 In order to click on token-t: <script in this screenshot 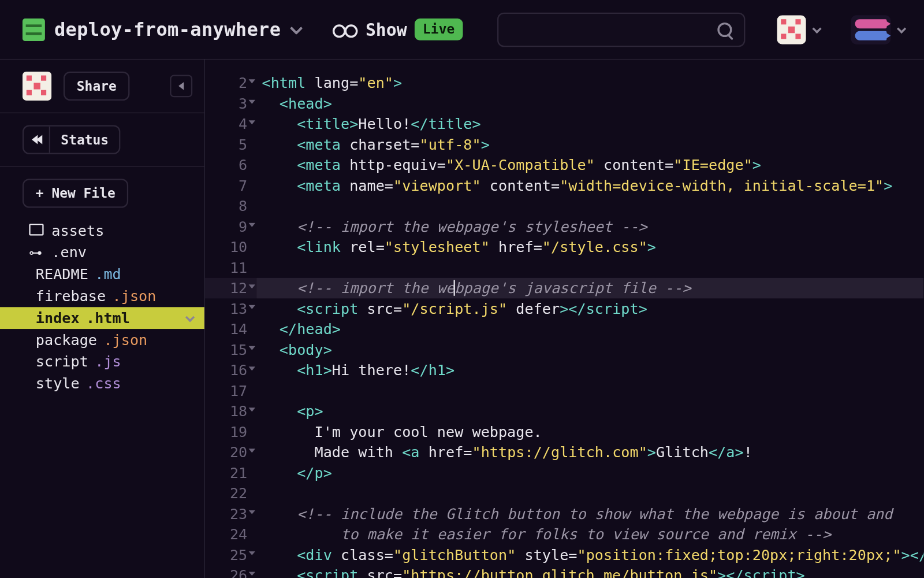, I will do `click(331, 572)`.